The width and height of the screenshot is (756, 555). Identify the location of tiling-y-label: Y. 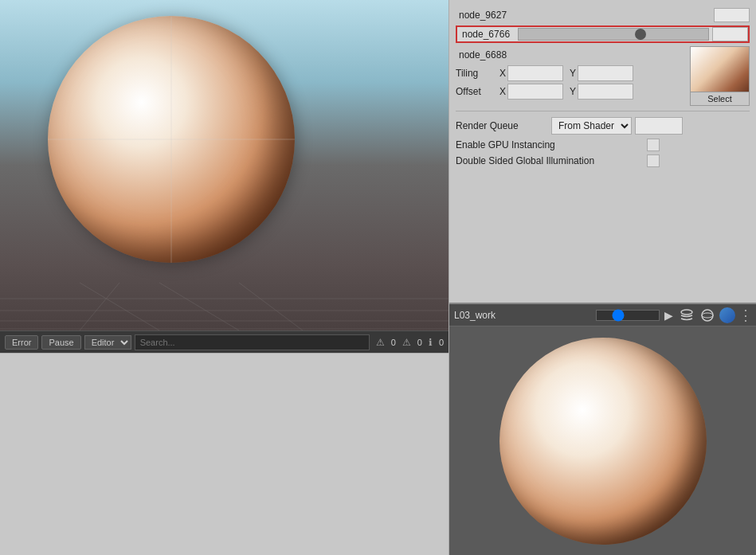
(573, 73).